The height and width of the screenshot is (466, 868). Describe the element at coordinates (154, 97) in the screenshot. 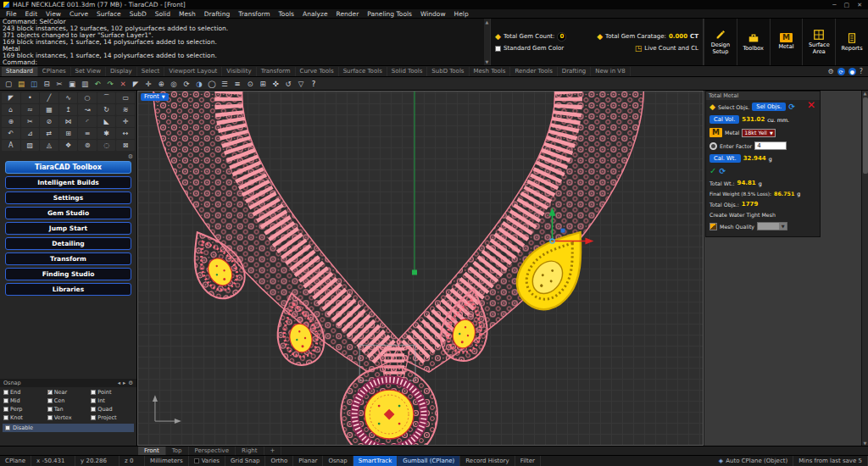

I see `viewport-label: Front ▼` at that location.